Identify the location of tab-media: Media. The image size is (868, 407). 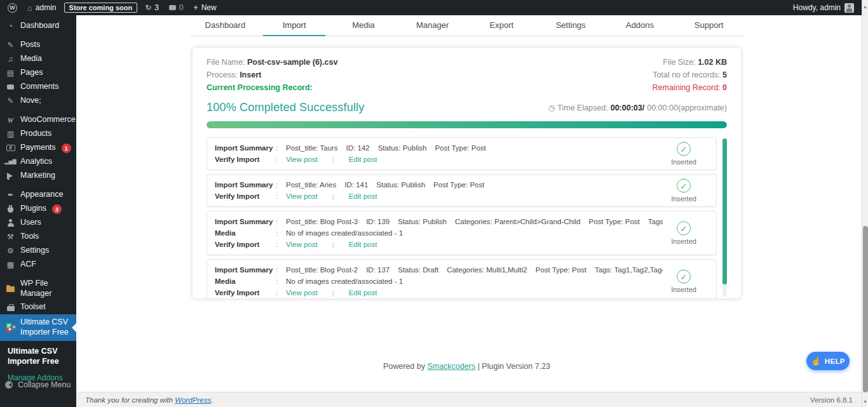
(363, 25).